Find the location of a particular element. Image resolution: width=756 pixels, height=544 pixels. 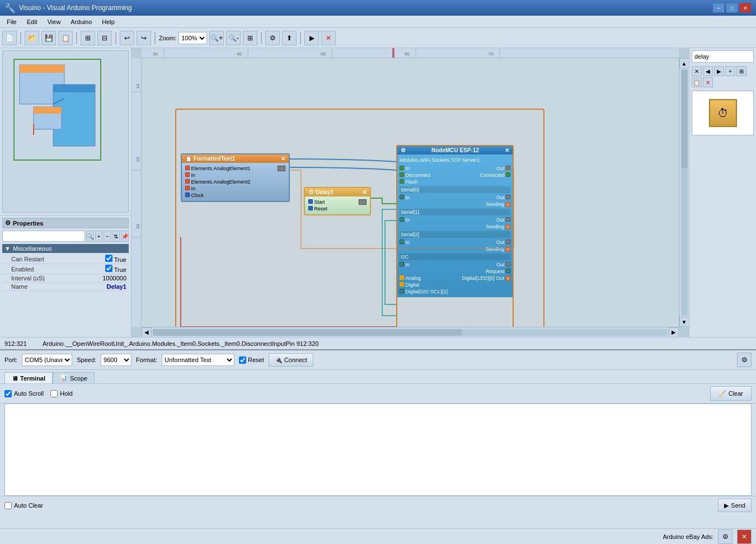

zoom-in-button: 🔍+ is located at coordinates (217, 38).